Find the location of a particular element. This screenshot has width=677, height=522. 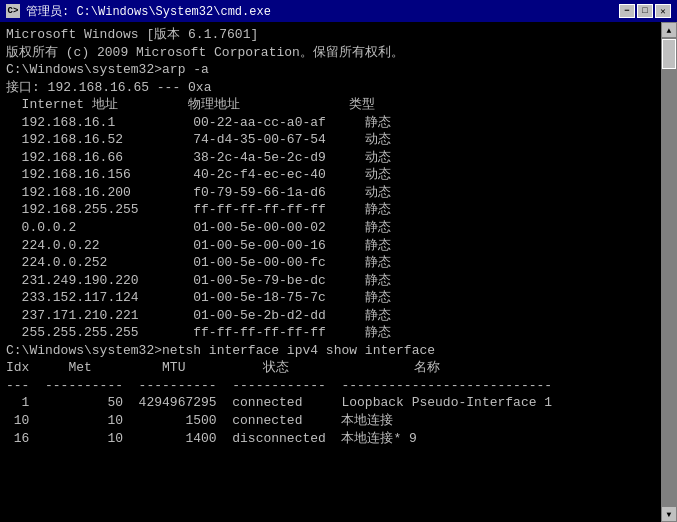

scrollbar: ▲ ▼ is located at coordinates (669, 272).